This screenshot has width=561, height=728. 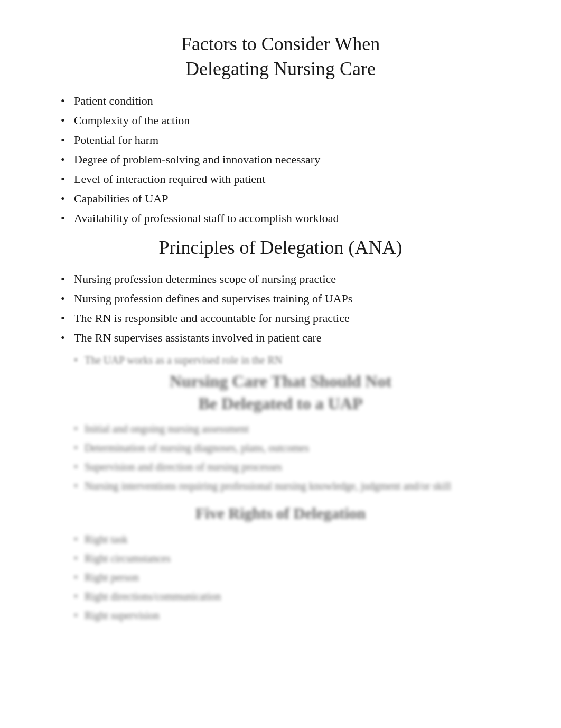 What do you see at coordinates (280, 392) in the screenshot?
I see `section3-title: Nursing Care That Should Not Be Delegate…` at bounding box center [280, 392].